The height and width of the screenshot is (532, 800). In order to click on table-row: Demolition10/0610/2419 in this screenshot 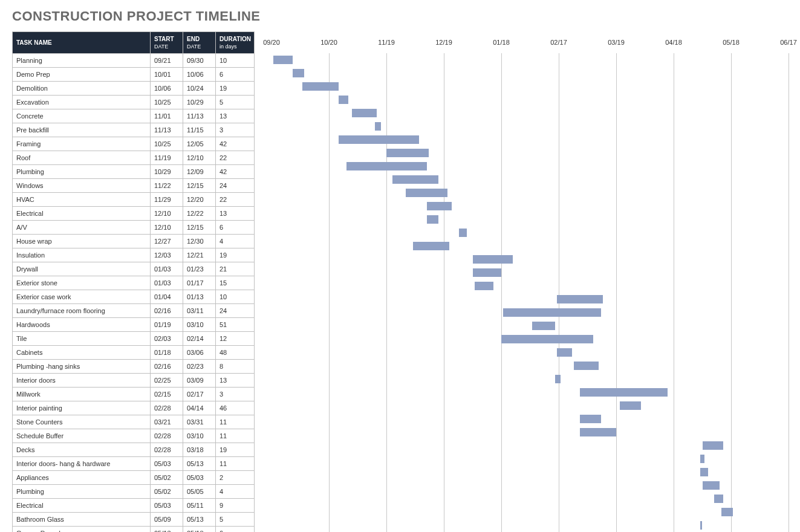, I will do `click(134, 88)`.